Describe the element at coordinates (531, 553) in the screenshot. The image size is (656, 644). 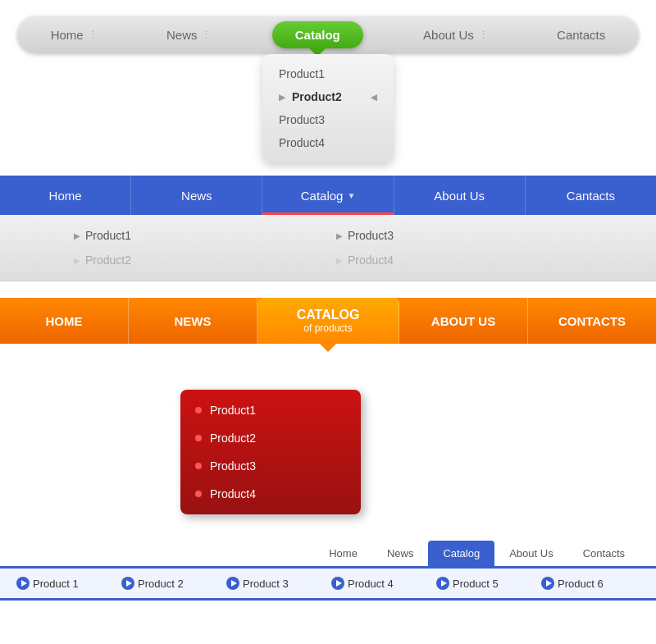
I see `nav4-tab-about: About Us` at that location.